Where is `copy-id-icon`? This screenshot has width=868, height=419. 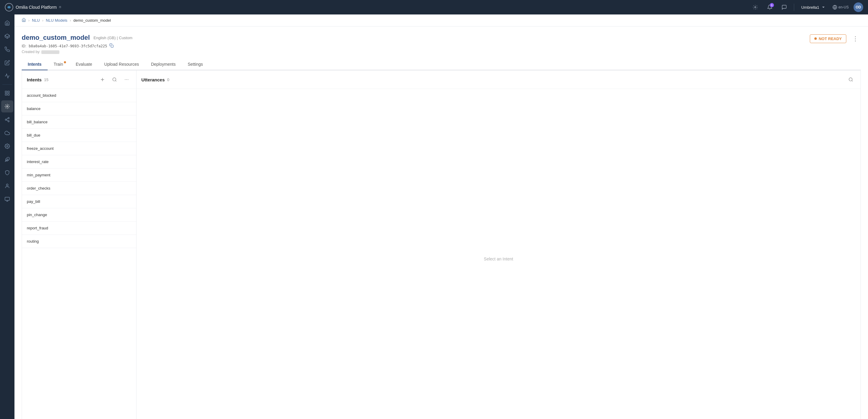 copy-id-icon is located at coordinates (112, 46).